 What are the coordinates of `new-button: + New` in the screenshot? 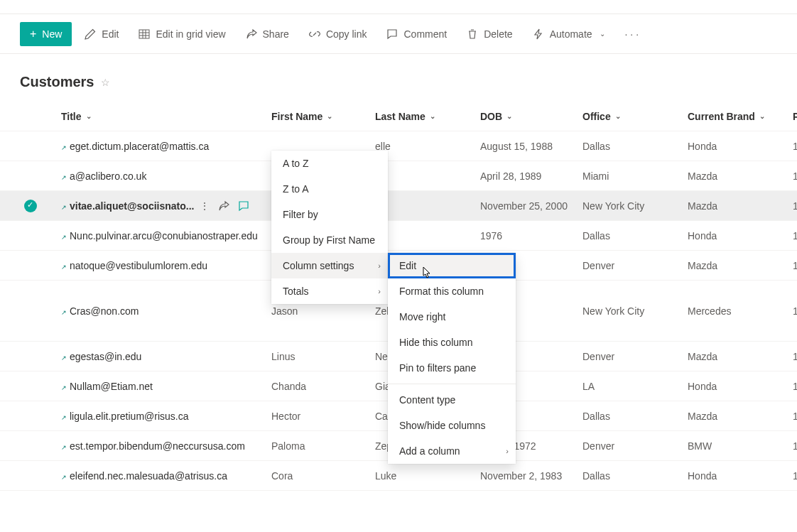 It's located at (45, 34).